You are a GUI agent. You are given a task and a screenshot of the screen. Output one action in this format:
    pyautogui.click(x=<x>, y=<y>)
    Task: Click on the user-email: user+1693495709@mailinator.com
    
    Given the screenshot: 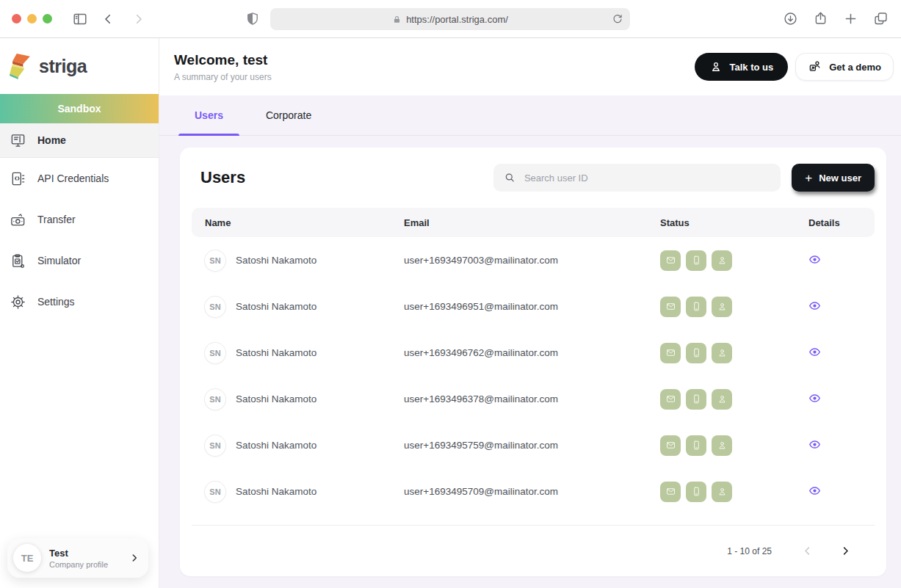 What is the action you would take?
    pyautogui.click(x=532, y=492)
    